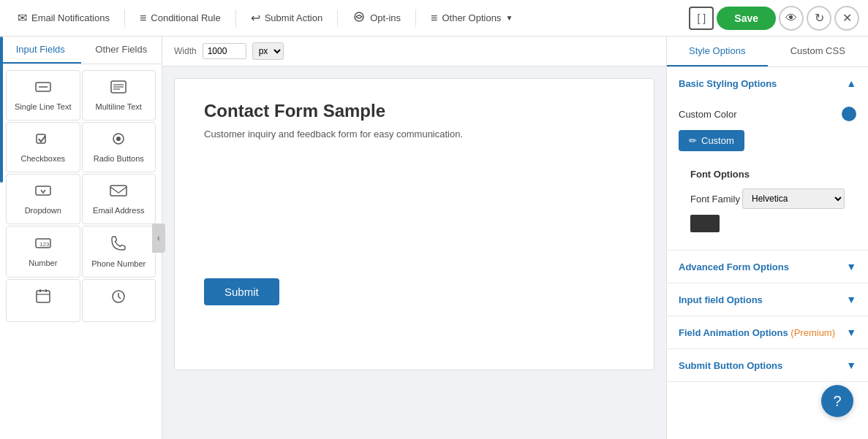 Image resolution: width=868 pixels, height=439 pixels. Describe the element at coordinates (768, 159) in the screenshot. I see `basic-styling-section: Basic Styling Options ▲ Custom Color ✏ C…` at that location.